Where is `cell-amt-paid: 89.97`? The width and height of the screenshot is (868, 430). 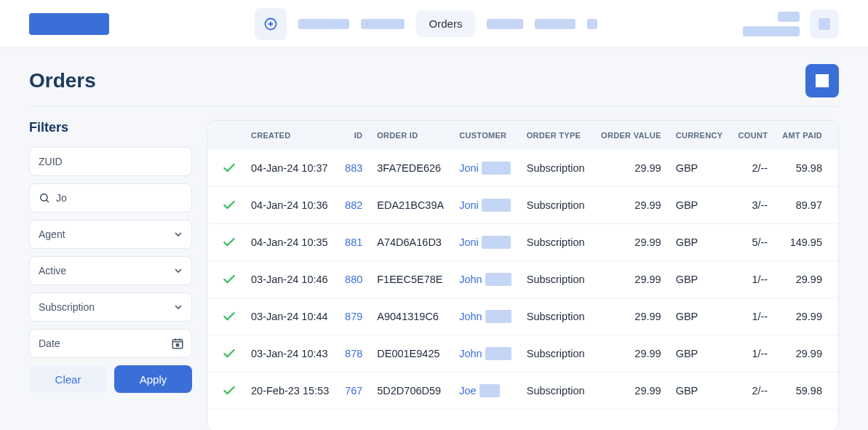
cell-amt-paid: 89.97 is located at coordinates (806, 205).